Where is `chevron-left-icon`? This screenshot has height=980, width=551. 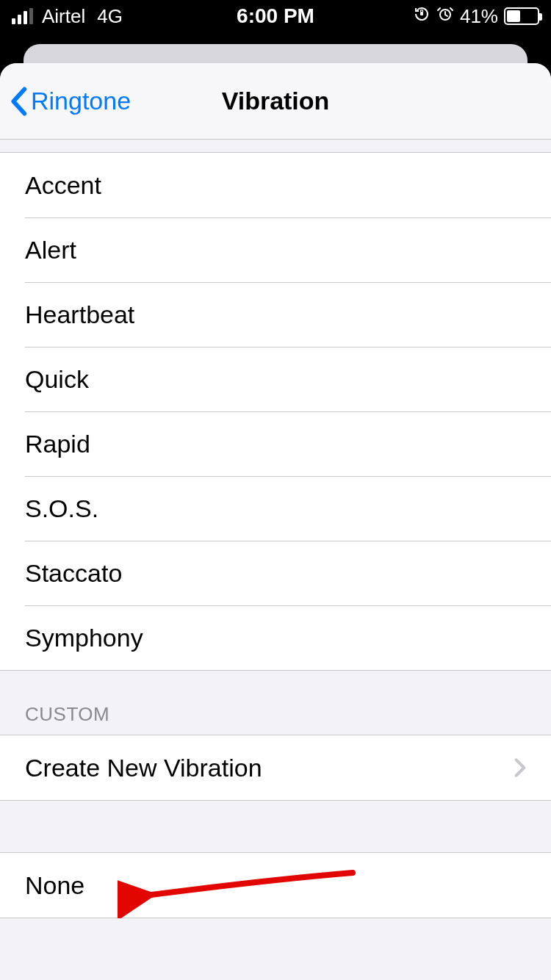 chevron-left-icon is located at coordinates (18, 101).